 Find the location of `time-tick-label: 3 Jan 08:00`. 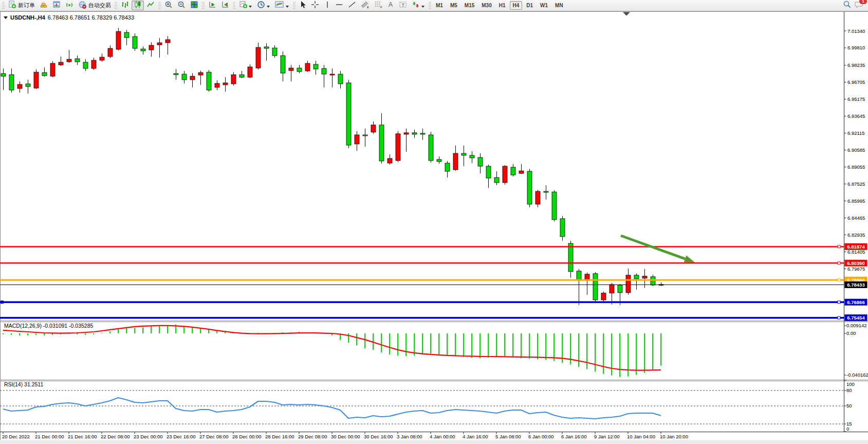

time-tick-label: 3 Jan 08:00 is located at coordinates (410, 436).